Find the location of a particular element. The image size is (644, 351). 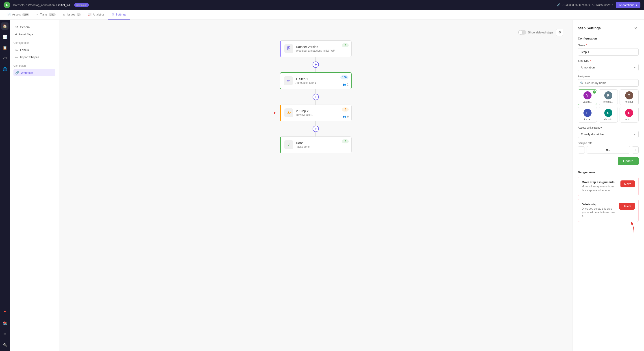

gear-button: ⚙ is located at coordinates (560, 33).